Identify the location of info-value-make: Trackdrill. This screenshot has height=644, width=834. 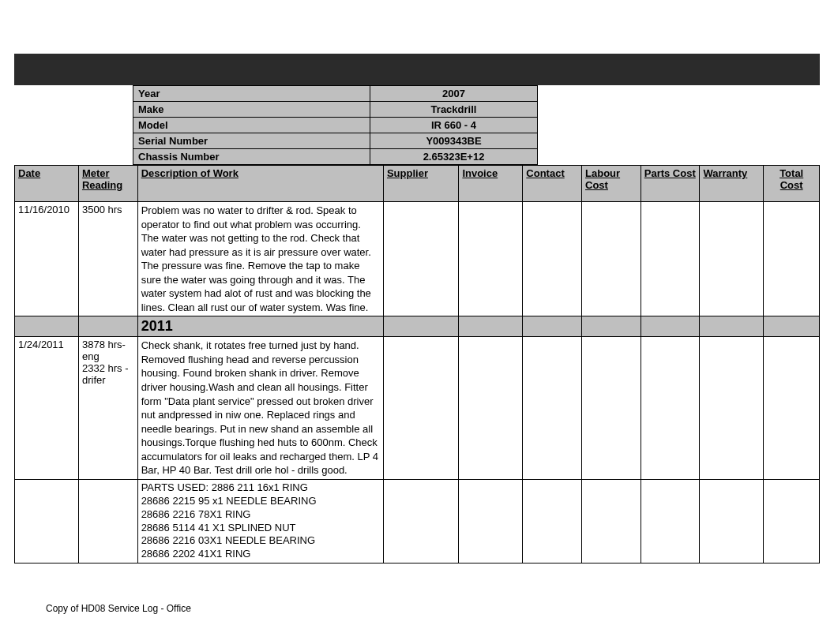
(454, 110).